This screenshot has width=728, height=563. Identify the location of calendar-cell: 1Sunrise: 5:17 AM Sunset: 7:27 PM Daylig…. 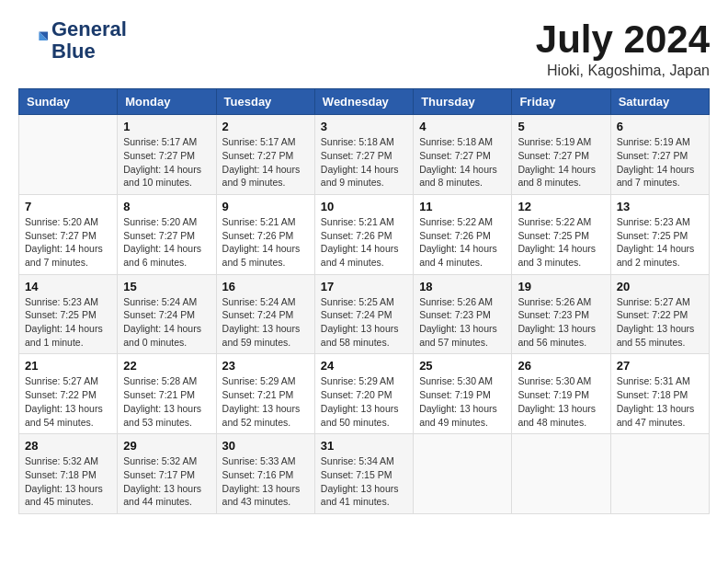
(167, 155).